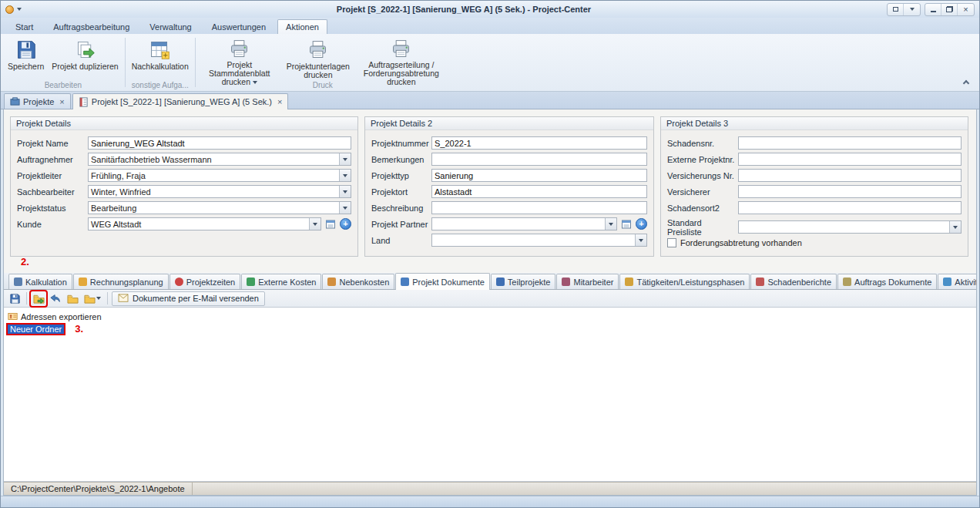  I want to click on tab-teilprojekte: Teilprojekte, so click(524, 281).